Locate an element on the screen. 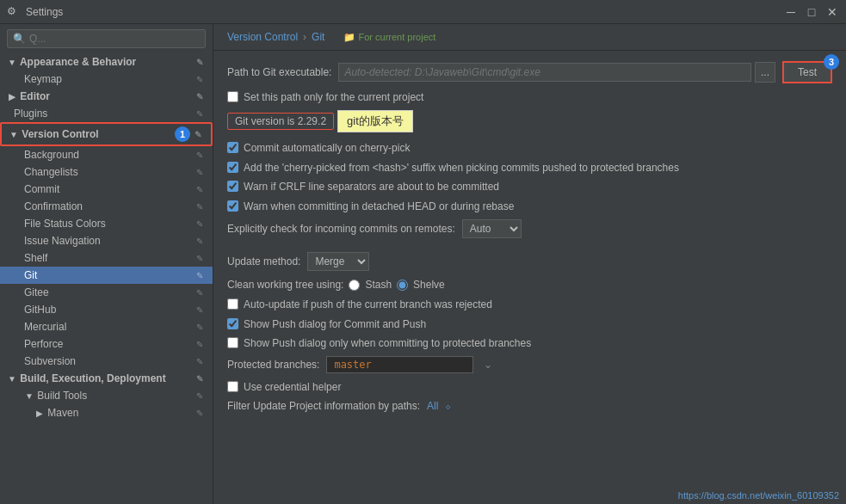 The height and width of the screenshot is (504, 846). search-icon: 🔍 is located at coordinates (19, 39).